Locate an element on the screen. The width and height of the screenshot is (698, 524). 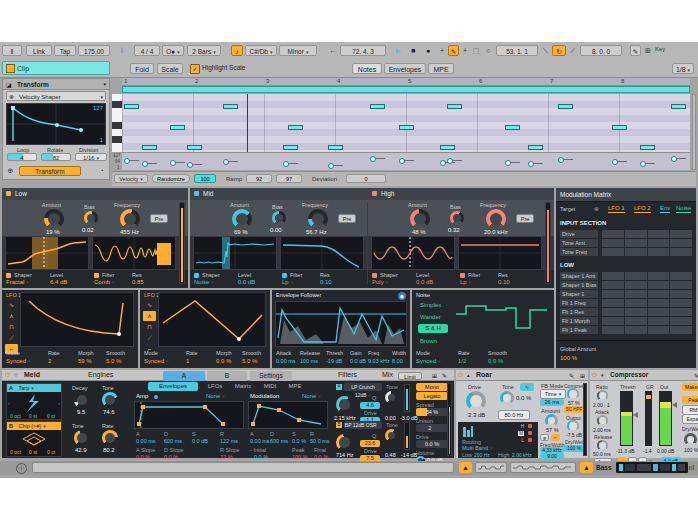
groove-selector: O● is located at coordinates (173, 50).